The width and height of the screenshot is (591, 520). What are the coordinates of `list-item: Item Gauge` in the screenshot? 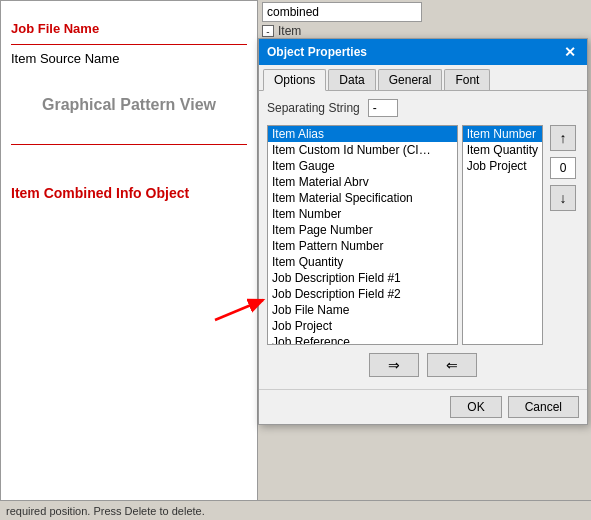 It's located at (362, 166).